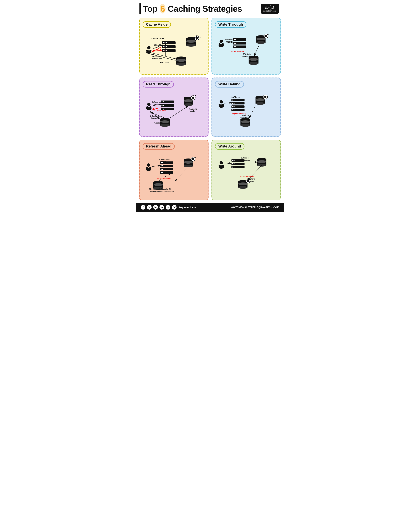  What do you see at coordinates (193, 9) in the screenshot?
I see `page-title: Top 6 Caching Strategies` at bounding box center [193, 9].